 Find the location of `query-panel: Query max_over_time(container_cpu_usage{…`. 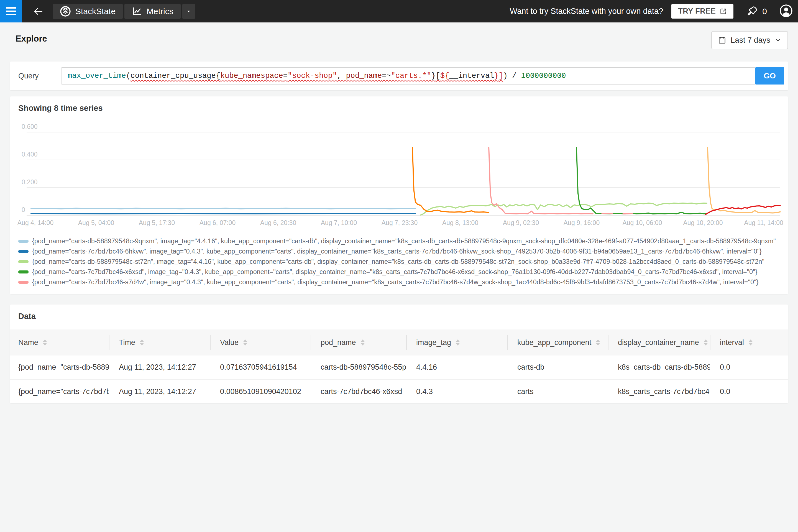

query-panel: Query max_over_time(container_cpu_usage{… is located at coordinates (399, 76).